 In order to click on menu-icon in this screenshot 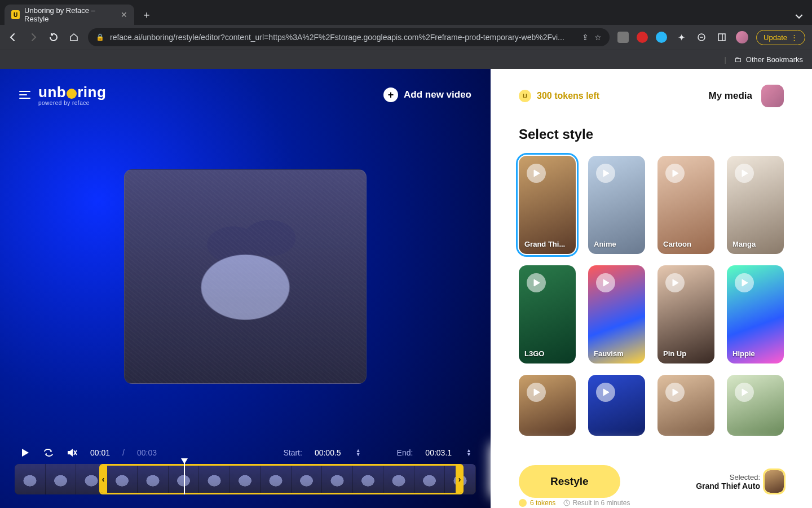, I will do `click(25, 95)`.